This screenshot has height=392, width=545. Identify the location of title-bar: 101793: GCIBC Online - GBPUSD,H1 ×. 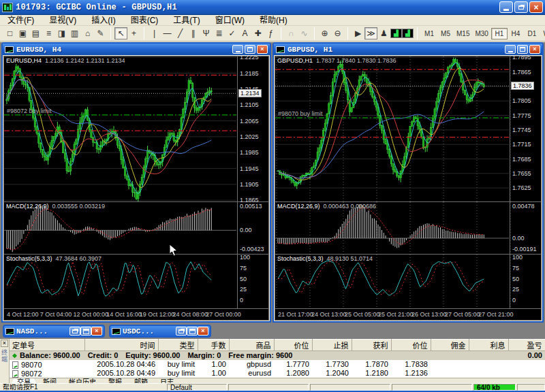
(272, 7).